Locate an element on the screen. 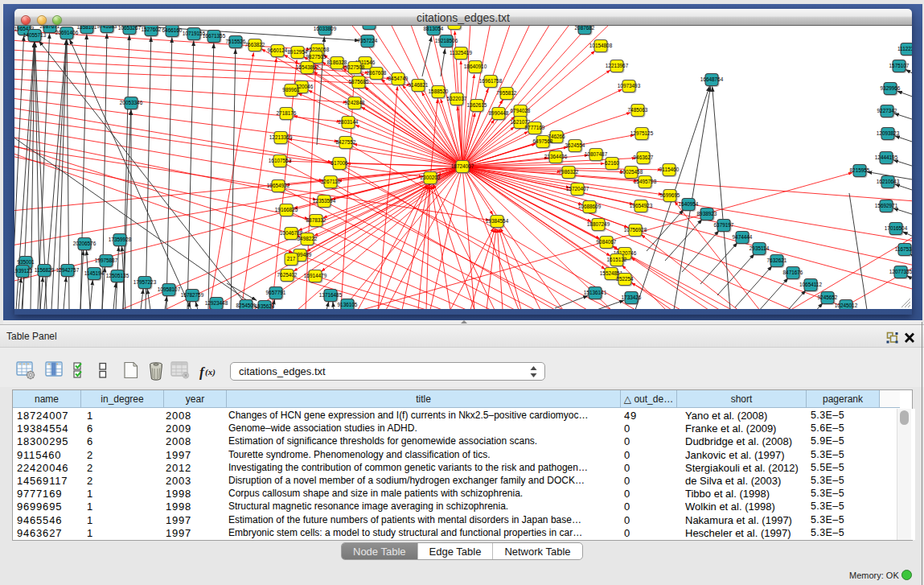 This screenshot has height=585, width=924. svg-text: 16782759 is located at coordinates (193, 295).